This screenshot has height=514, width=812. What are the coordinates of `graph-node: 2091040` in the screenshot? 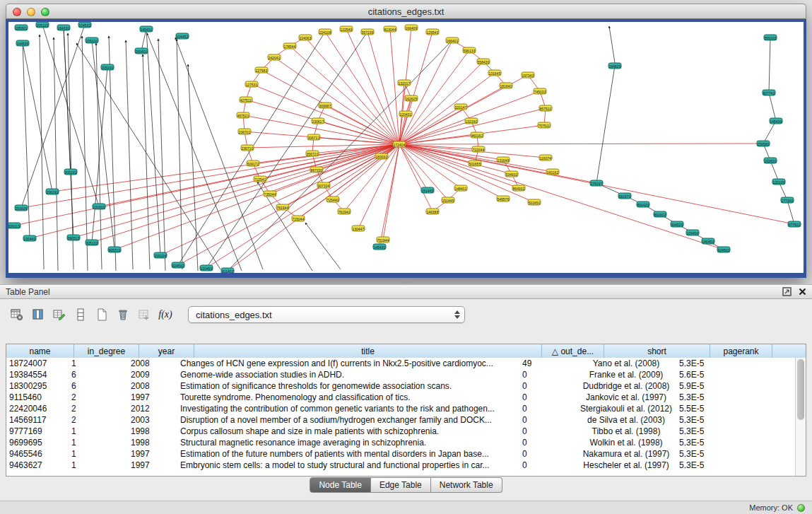 It's located at (161, 256).